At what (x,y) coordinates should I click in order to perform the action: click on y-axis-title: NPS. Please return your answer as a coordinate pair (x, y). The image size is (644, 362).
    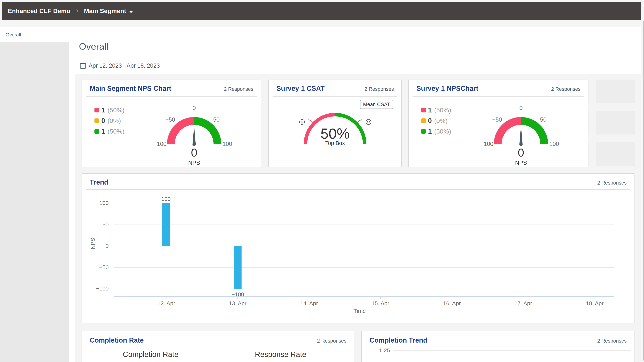
    Looking at the image, I should click on (93, 244).